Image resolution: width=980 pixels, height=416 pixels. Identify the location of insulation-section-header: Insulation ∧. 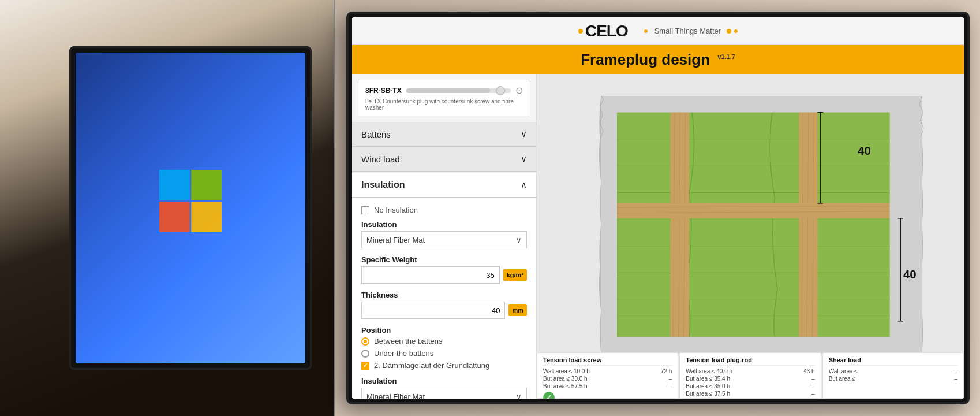
(444, 185).